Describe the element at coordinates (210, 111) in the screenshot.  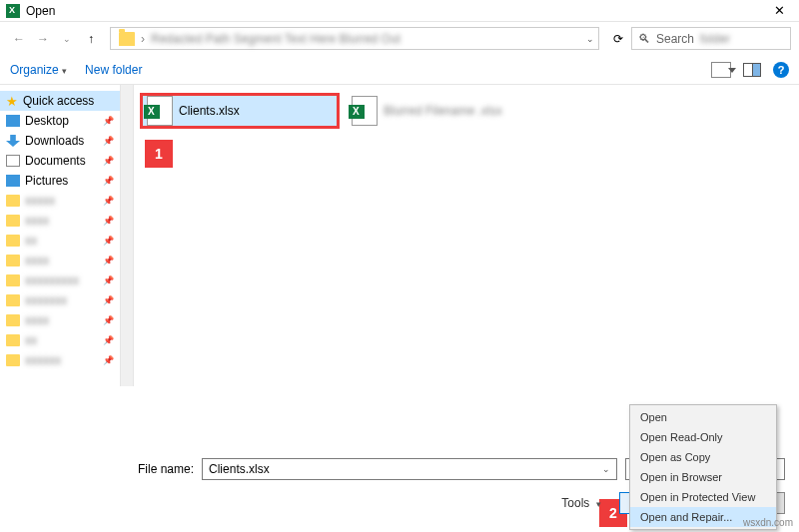
I see `file-name: Clients.xlsx` at that location.